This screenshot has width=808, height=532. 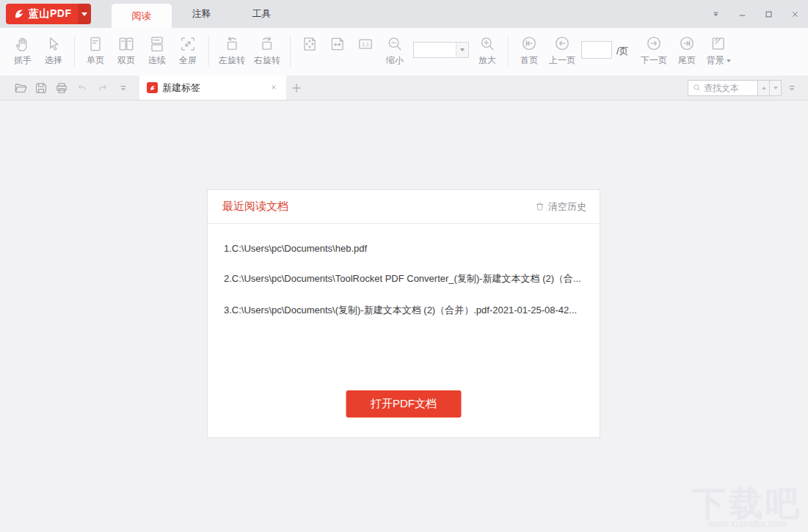 What do you see at coordinates (529, 47) in the screenshot?
I see `first-page-button: 首页` at bounding box center [529, 47].